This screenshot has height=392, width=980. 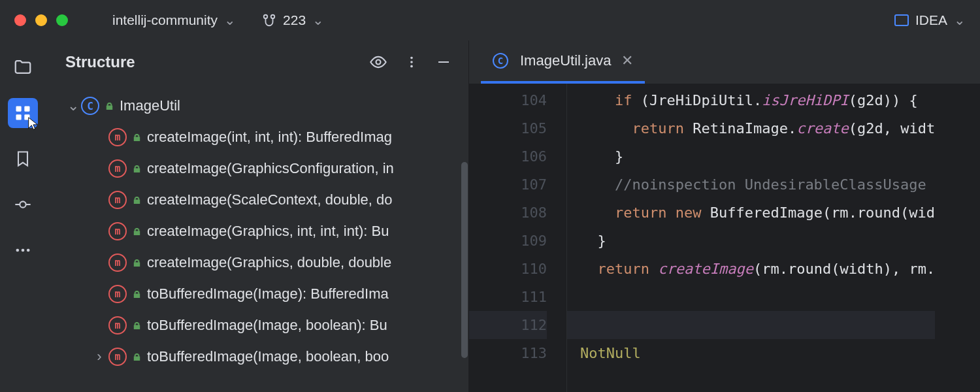 What do you see at coordinates (758, 353) in the screenshot?
I see `code-line: NotNull` at bounding box center [758, 353].